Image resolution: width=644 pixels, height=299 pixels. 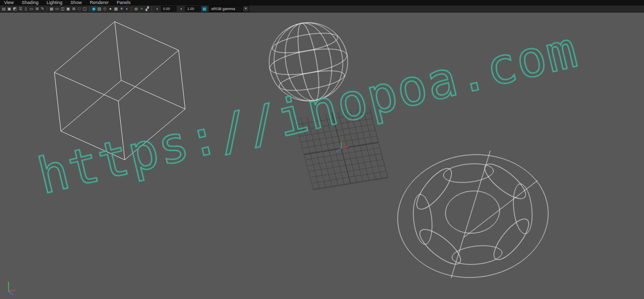 What do you see at coordinates (51, 9) in the screenshot?
I see `grid-toggle-icon: ▦` at bounding box center [51, 9].